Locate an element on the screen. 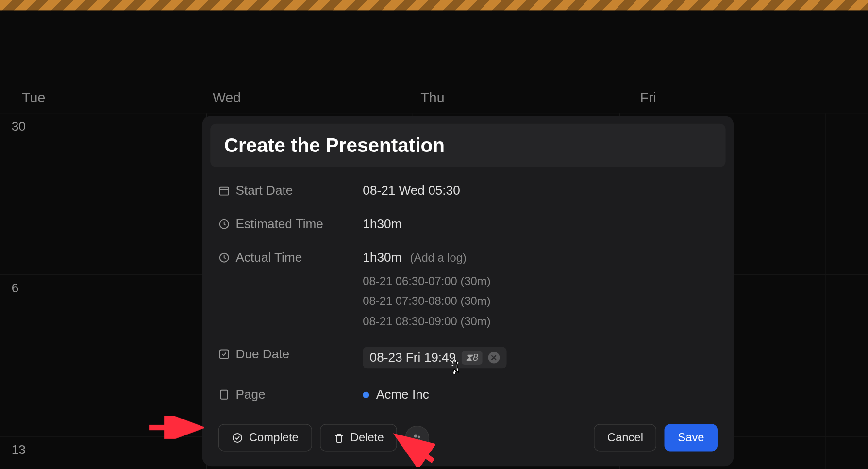 Image resolution: width=868 pixels, height=469 pixels. page-row: Page Acme Inc is located at coordinates (468, 394).